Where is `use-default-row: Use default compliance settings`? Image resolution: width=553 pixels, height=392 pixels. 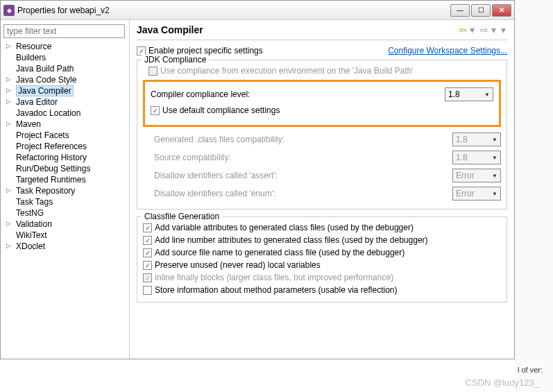 use-default-row: Use default compliance settings is located at coordinates (322, 110).